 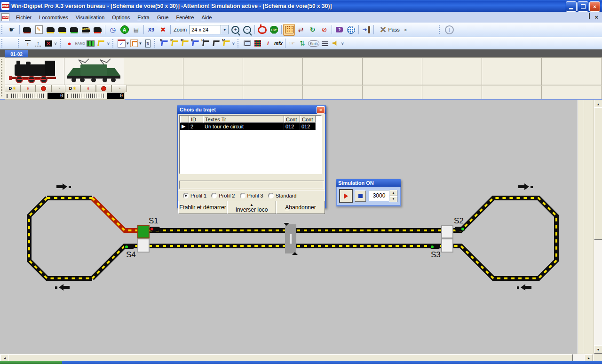 I want to click on close-button: ×, so click(x=594, y=7).